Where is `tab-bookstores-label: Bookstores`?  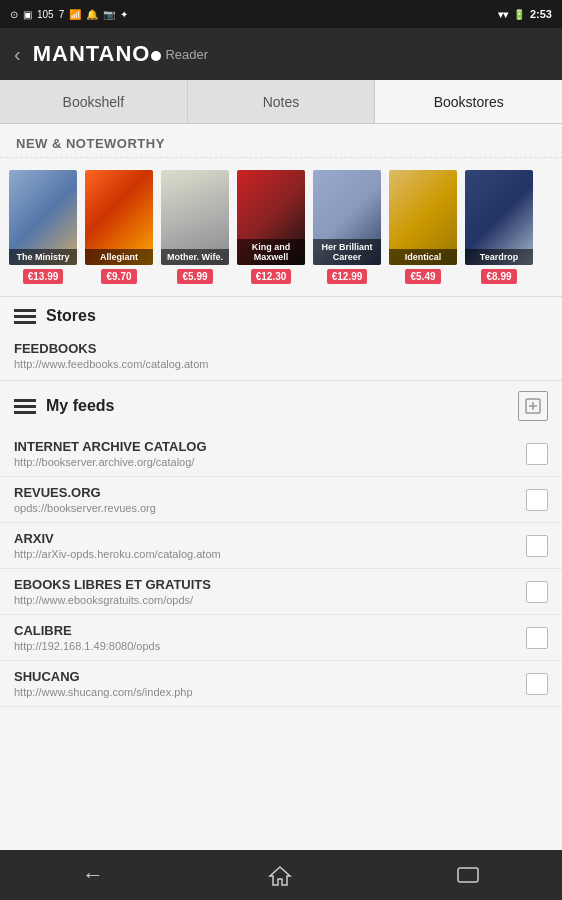 tab-bookstores-label: Bookstores is located at coordinates (469, 102).